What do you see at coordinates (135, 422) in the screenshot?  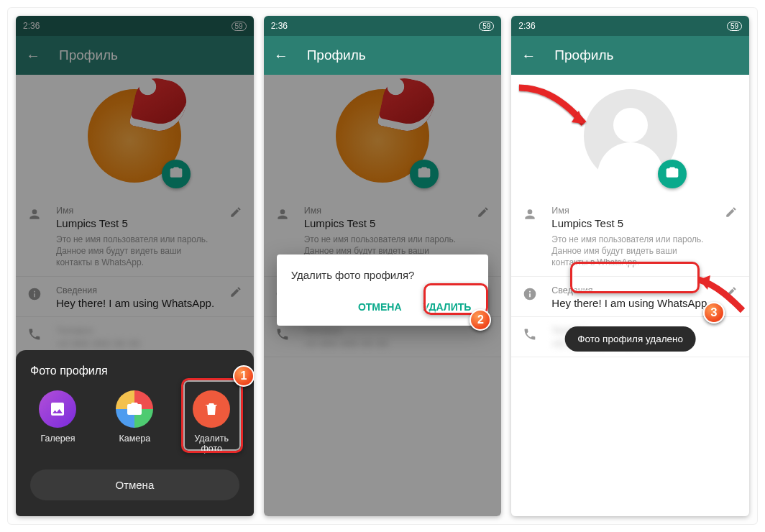 I see `option-camera: Камера` at bounding box center [135, 422].